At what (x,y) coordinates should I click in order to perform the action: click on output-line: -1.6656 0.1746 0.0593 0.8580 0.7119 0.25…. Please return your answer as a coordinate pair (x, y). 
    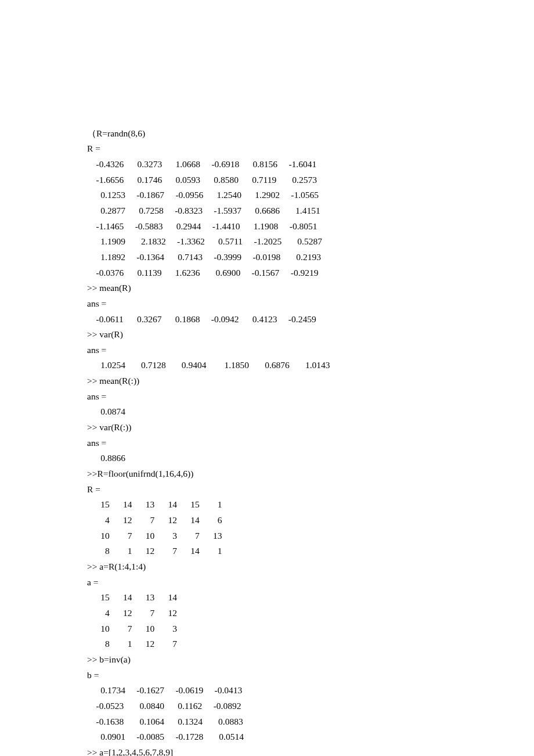
    Looking at the image, I should click on (311, 180).